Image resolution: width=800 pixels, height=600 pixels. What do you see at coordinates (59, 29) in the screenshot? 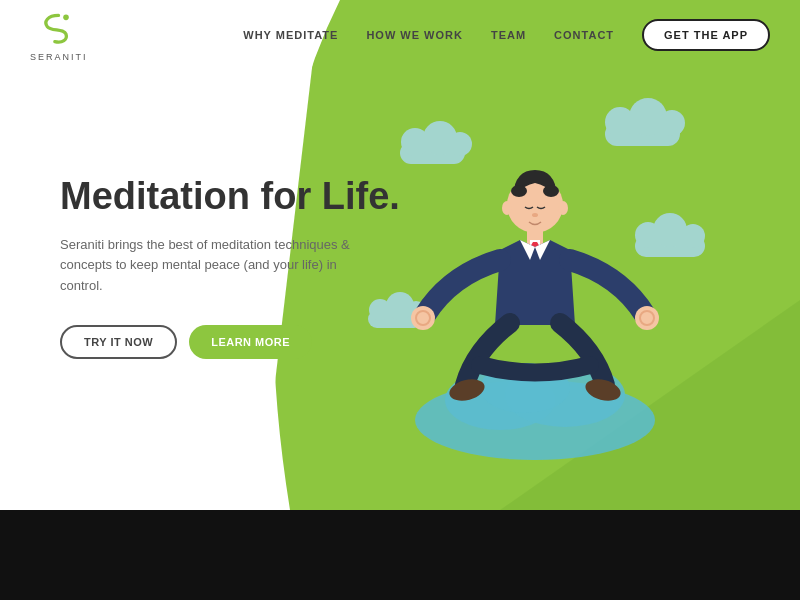
I see `logo-icon` at bounding box center [59, 29].